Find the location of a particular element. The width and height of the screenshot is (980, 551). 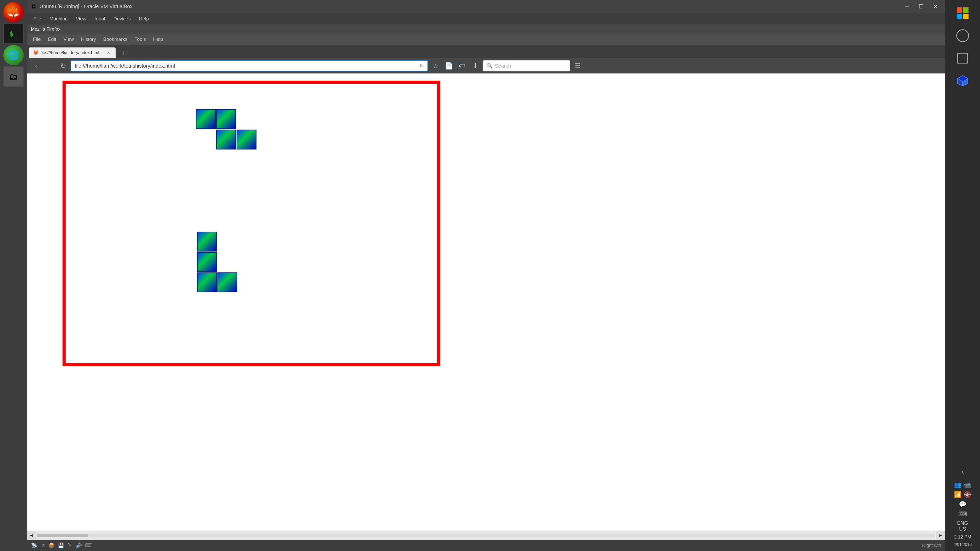

vbox-status-icon2: 🖥 is located at coordinates (43, 545).